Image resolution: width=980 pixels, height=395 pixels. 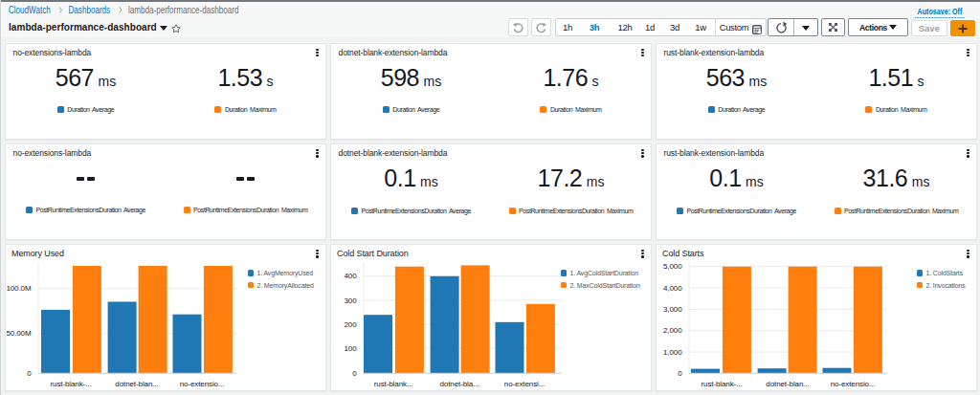 I want to click on svg-text: 5,000, so click(x=673, y=266).